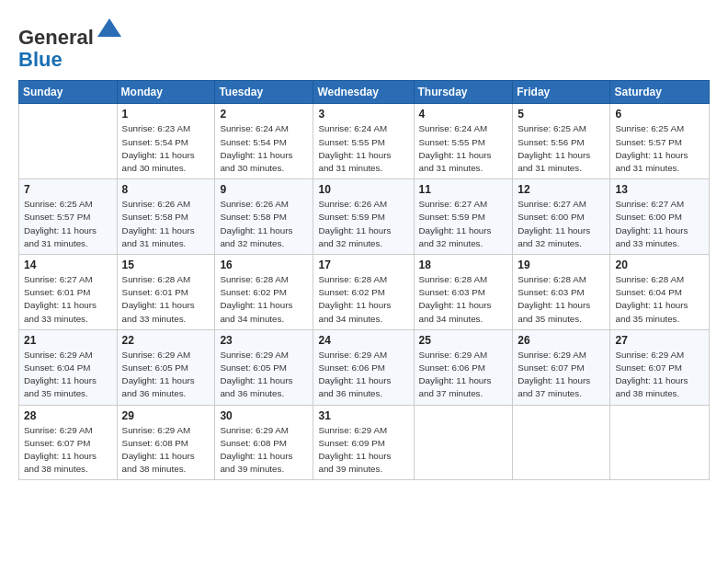  I want to click on weekday-header-saturday: Saturday, so click(660, 92).